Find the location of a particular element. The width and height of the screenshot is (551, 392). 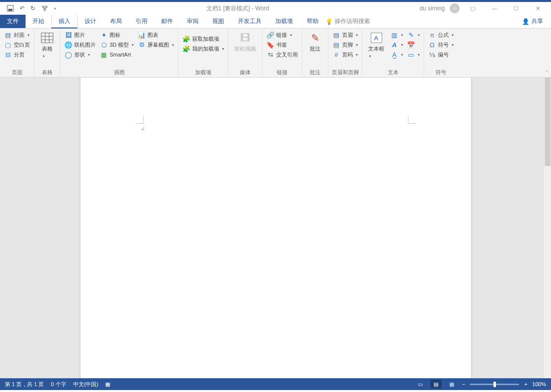

get-addins-button: 🧩获取加载项 is located at coordinates (203, 39).